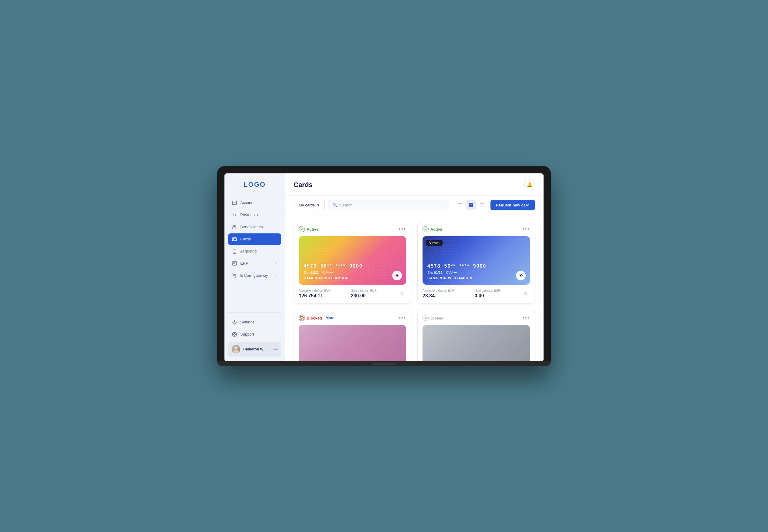 The height and width of the screenshot is (532, 768). I want to click on filter-icon-btn, so click(460, 205).